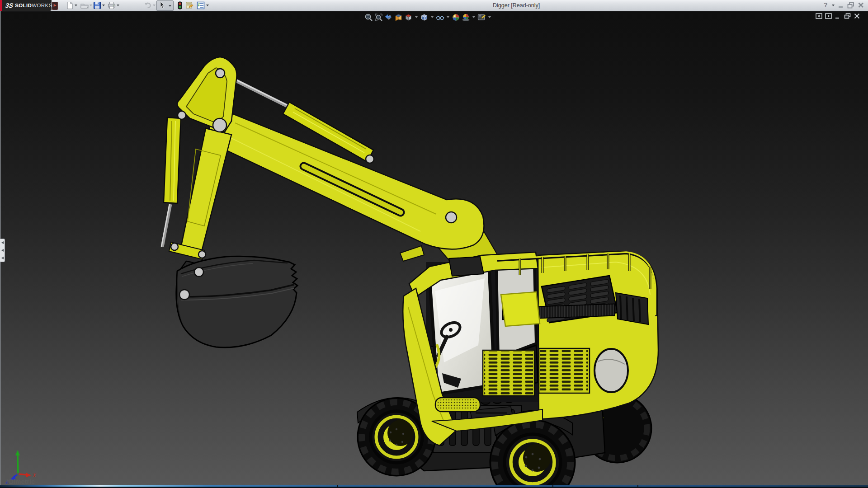 The height and width of the screenshot is (488, 868). What do you see at coordinates (467, 267) in the screenshot?
I see `sunroof-panel` at bounding box center [467, 267].